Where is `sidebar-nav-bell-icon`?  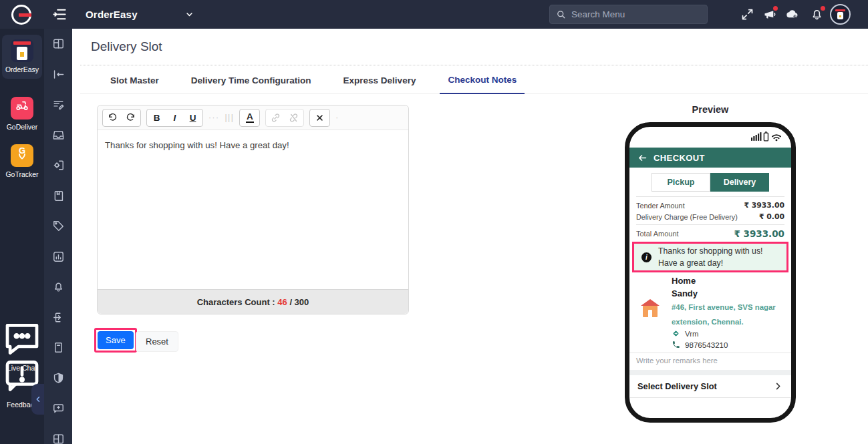
sidebar-nav-bell-icon is located at coordinates (58, 287).